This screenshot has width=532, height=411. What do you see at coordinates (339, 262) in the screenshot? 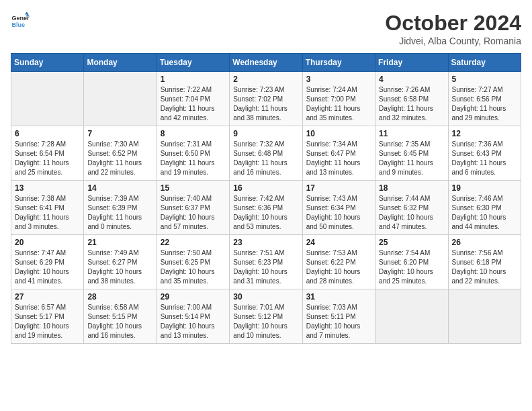
I see `calendar-cell: 24Sunrise: 7:53 AMSunset: 6:22 PMDayligh…` at bounding box center [339, 262].